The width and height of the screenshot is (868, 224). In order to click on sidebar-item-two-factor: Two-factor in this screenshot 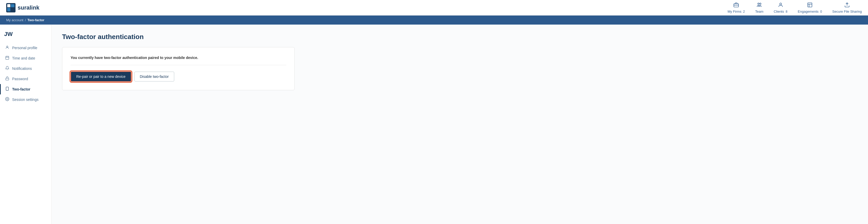, I will do `click(26, 89)`.